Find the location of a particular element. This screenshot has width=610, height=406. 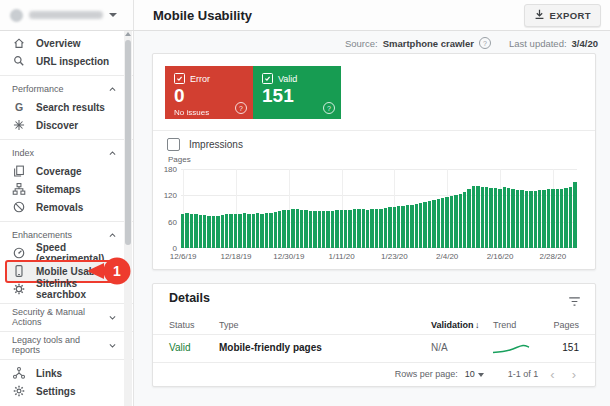

sidebar-item-label: URL inspection is located at coordinates (72, 62).